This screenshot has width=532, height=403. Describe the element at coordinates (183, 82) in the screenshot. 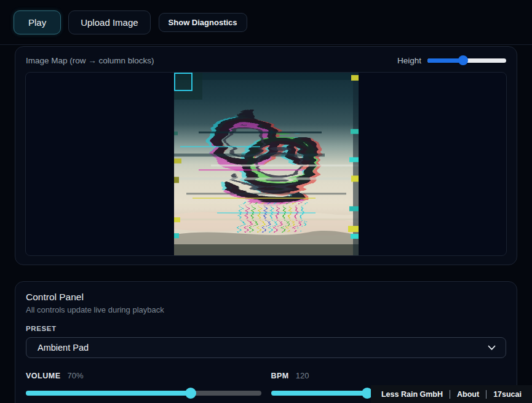

I see `playhead-selection-box` at that location.